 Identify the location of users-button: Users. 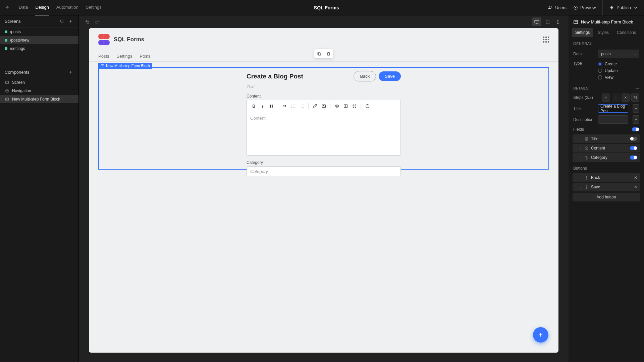
(557, 7).